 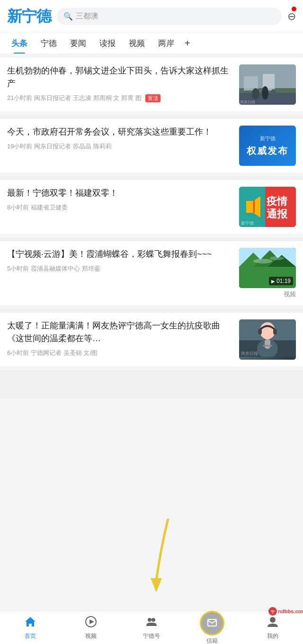 I want to click on news-title: 【宁视频·云游】美！霞浦蝴蝶谷，彩蝶飞舞报春到~~~, so click(x=120, y=254).